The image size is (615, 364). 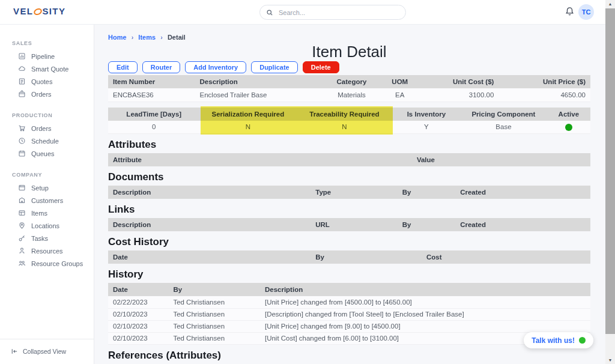 What do you see at coordinates (154, 127) in the screenshot?
I see `leadtime-cell: 0` at bounding box center [154, 127].